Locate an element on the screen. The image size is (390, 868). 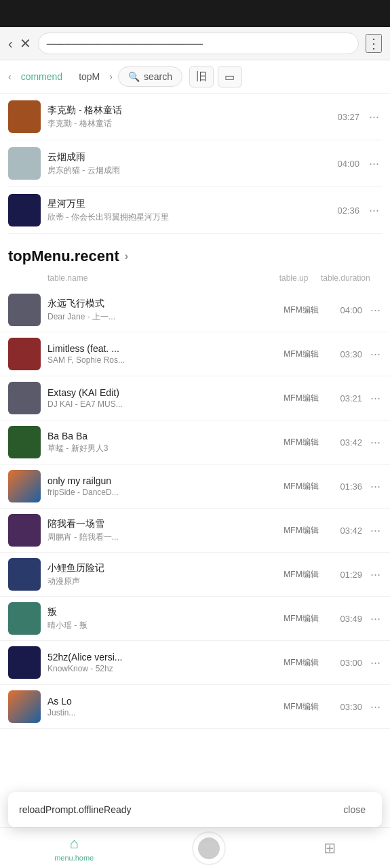
recent-info: 52hz(Alice versi... KnowKnow - 52hz is located at coordinates (157, 663).